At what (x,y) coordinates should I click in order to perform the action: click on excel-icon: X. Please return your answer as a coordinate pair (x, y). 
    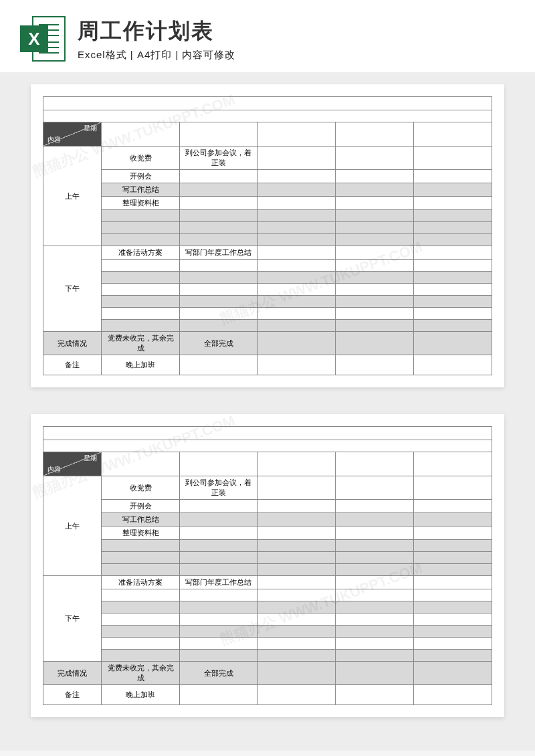
    Looking at the image, I should click on (43, 39).